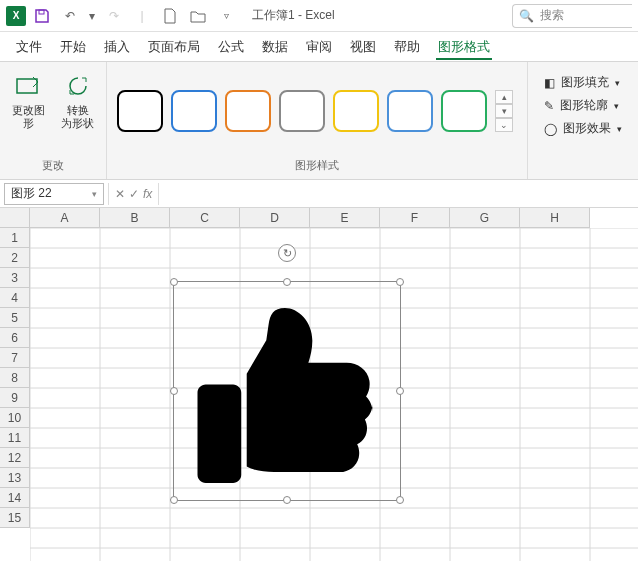 Image resolution: width=638 pixels, height=561 pixels. Describe the element at coordinates (398, 194) in the screenshot. I see `formula-input` at that location.